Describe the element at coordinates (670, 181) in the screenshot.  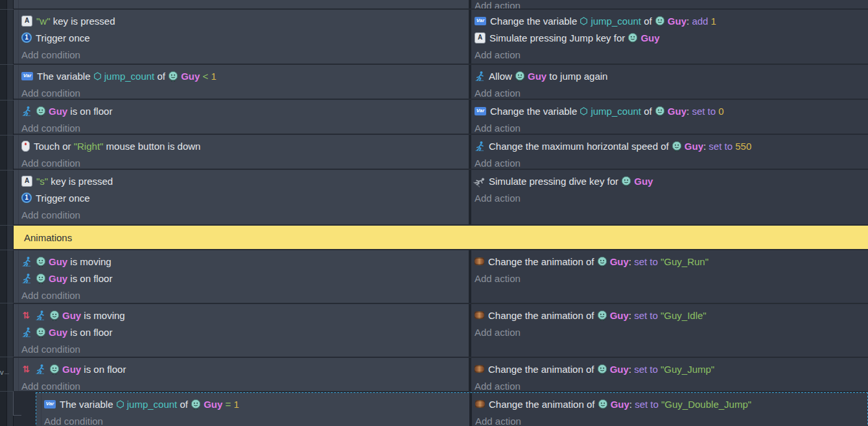
I see `action-line: Simulate pressing dive key for Guy` at that location.